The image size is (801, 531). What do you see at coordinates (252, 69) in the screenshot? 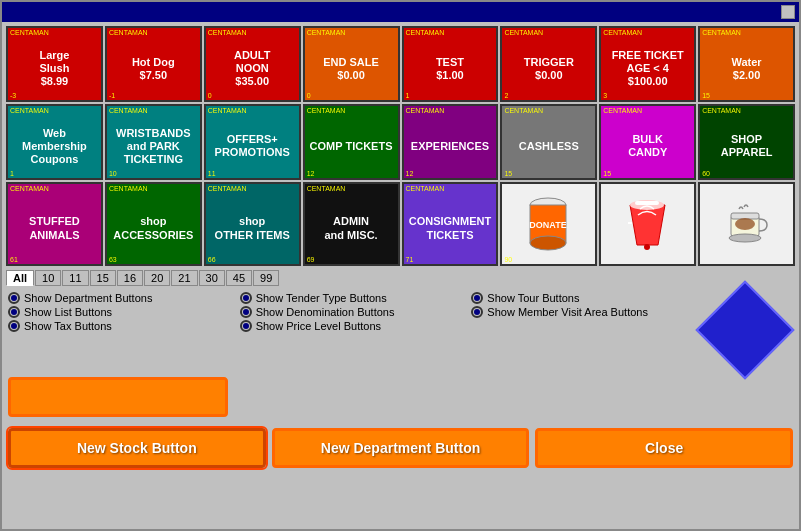
I see `btn-center-text: ADULT NOON $35.00` at bounding box center [252, 69].